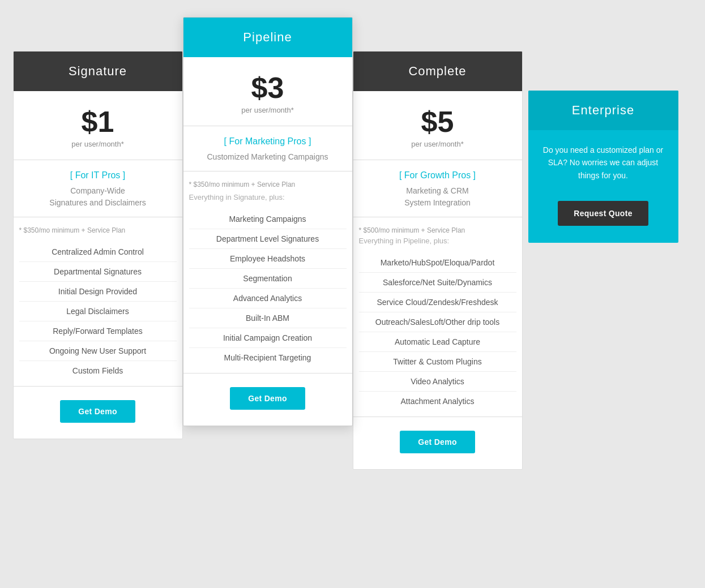  Describe the element at coordinates (603, 110) in the screenshot. I see `enterprise-title: Enterprise` at that location.